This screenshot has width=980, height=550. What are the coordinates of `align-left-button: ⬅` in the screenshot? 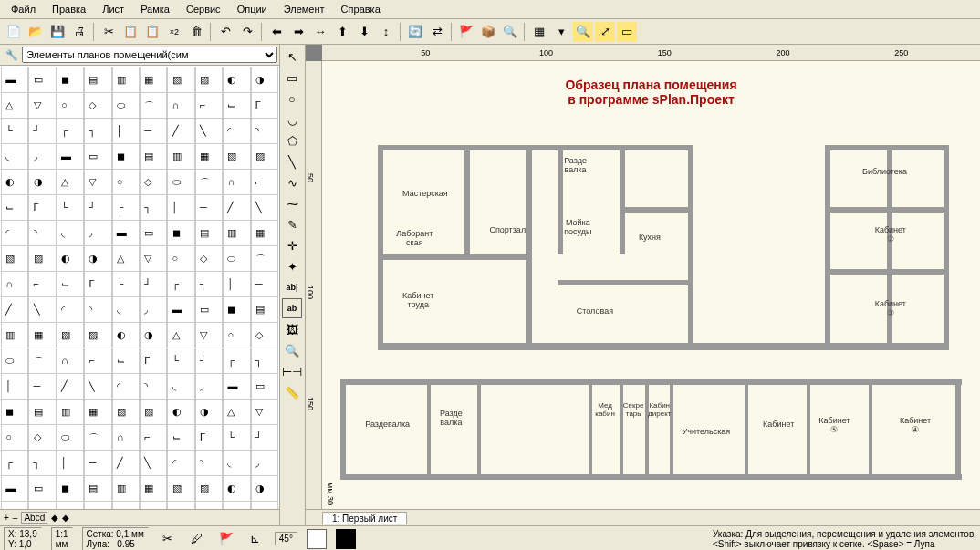 It's located at (276, 32).